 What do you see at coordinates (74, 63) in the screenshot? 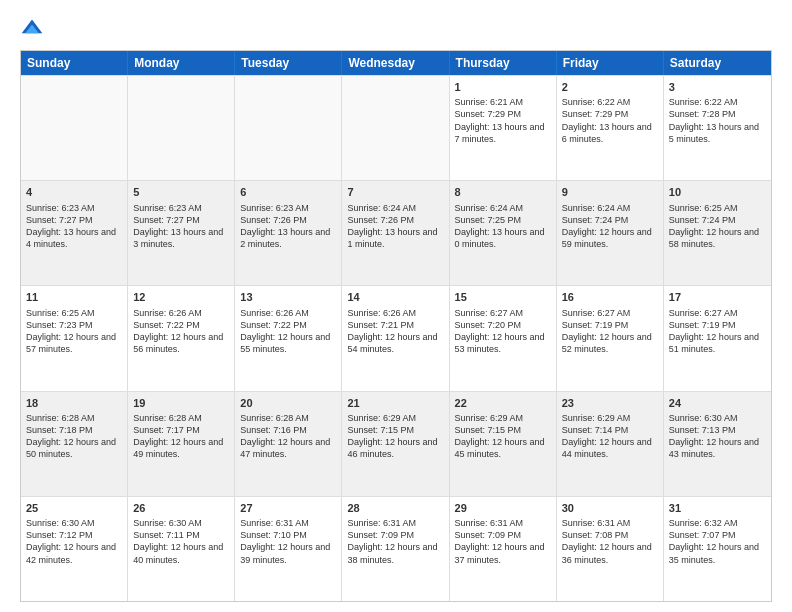
I see `calendar-header-cell: Sunday` at bounding box center [74, 63].